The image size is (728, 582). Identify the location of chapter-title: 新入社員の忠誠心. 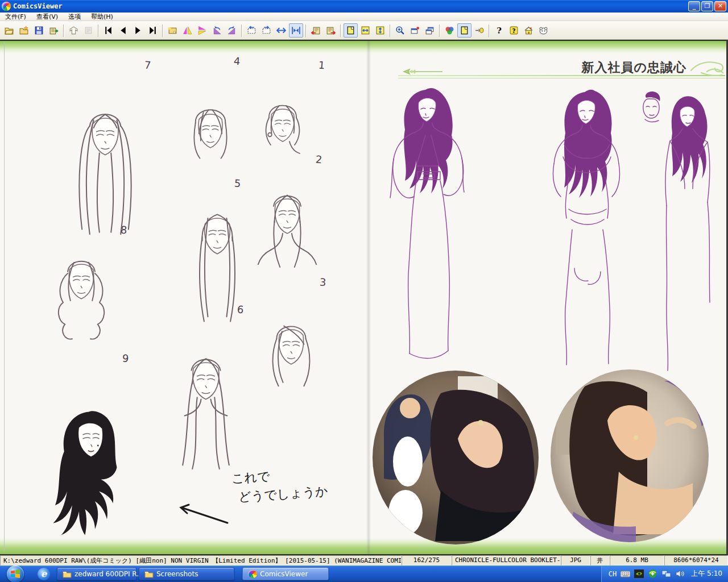
(634, 68).